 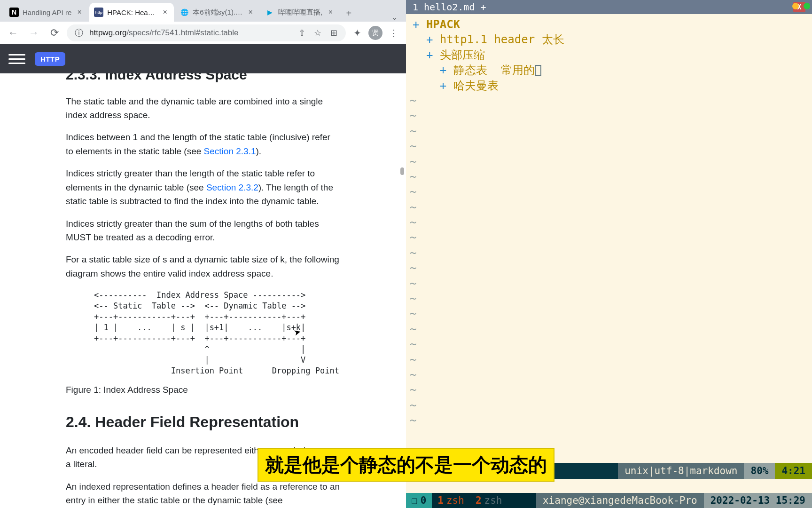 What do you see at coordinates (270, 12) in the screenshot?
I see `favicon-bilibili-icon: ▶` at bounding box center [270, 12].